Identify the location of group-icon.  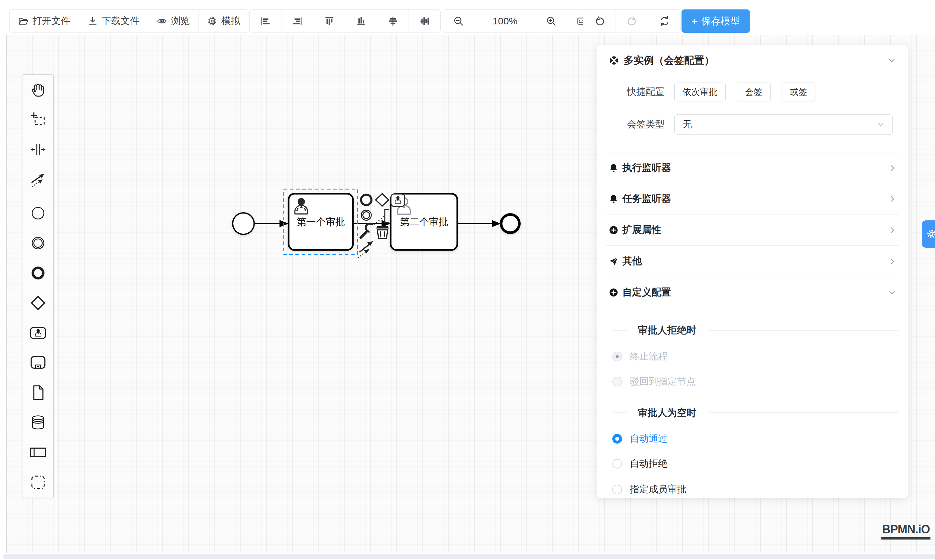
(38, 482).